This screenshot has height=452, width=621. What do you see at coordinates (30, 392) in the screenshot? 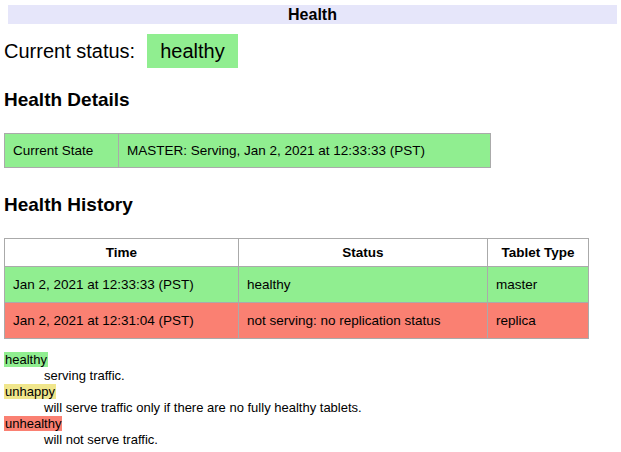
I see `legend-term-highlight: unhappy` at bounding box center [30, 392].